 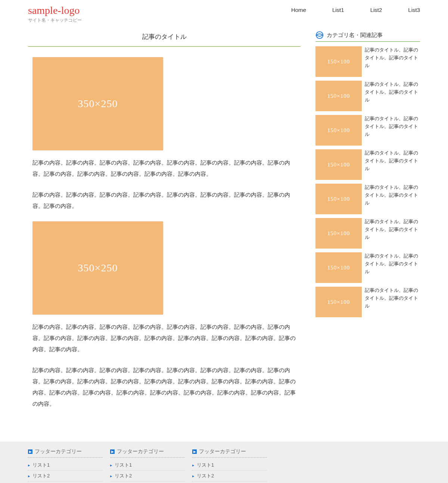 What do you see at coordinates (224, 16) in the screenshot?
I see `site-header: sample-logo サイト名・キャッチコピー Home List1 List…` at bounding box center [224, 16].